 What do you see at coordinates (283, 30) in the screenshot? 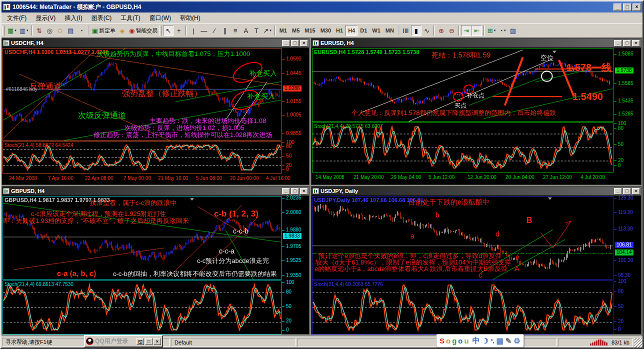
I see `timeframe-m1-button: M1` at bounding box center [283, 30].